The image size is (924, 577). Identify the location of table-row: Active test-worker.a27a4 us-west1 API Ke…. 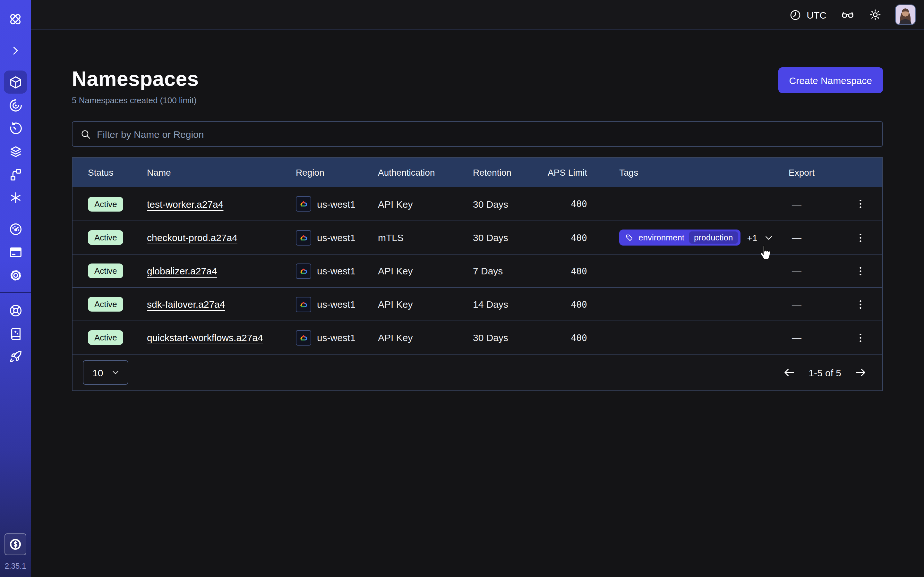
(477, 204).